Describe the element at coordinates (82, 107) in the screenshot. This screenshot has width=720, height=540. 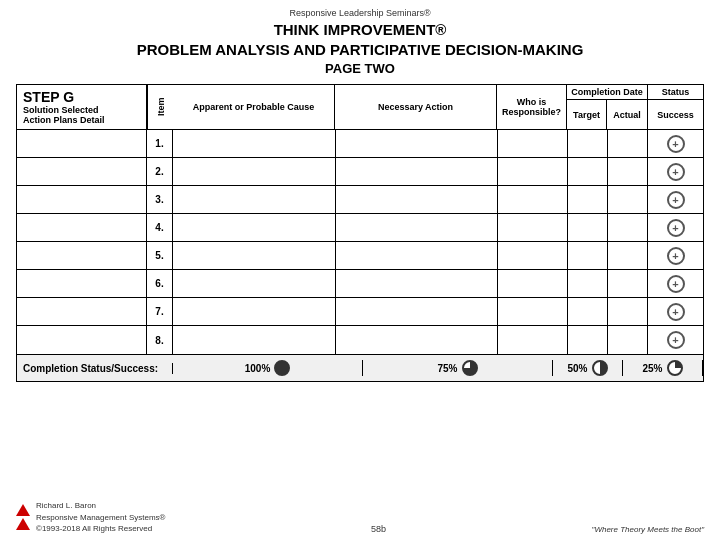
I see `step-label: STEP G Solution Selected Action Plans De…` at that location.